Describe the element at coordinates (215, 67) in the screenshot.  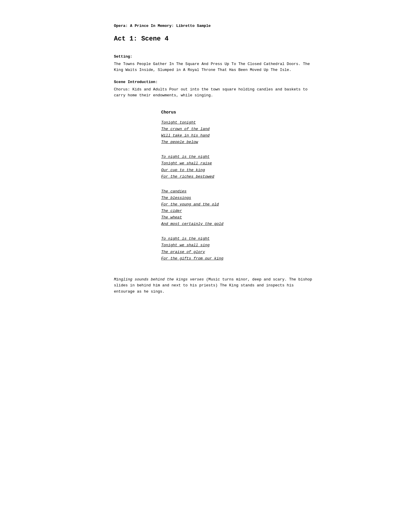
I see `setting-text: The Towns People Gather In The Square An…` at that location.